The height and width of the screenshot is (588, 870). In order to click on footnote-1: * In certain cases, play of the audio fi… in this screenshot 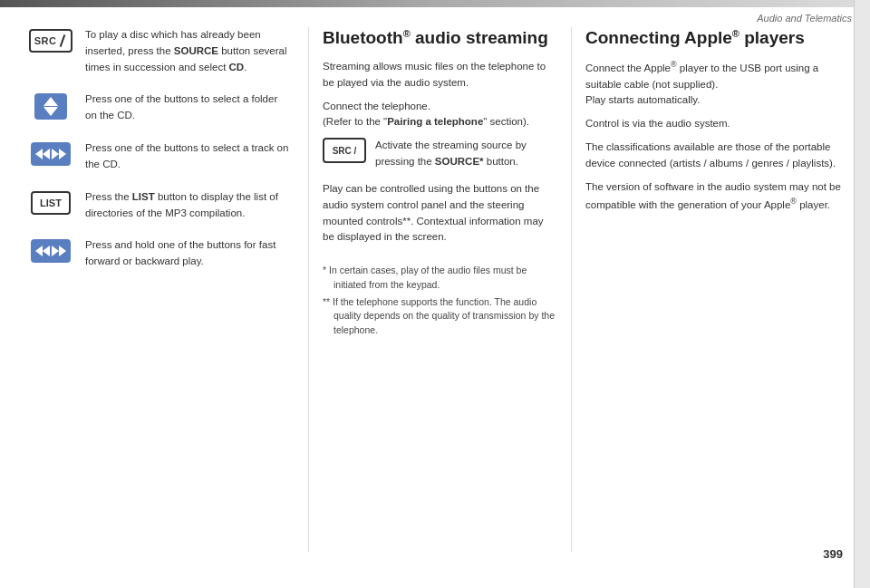, I will do `click(440, 278)`.